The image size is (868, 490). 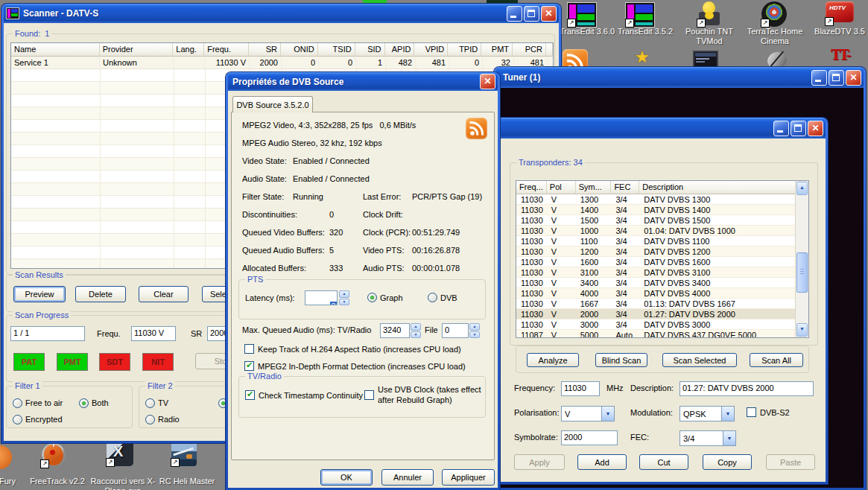 I want to click on transponders-table: Freq...PolSym...FECDescription11030V1300…, so click(x=662, y=259).